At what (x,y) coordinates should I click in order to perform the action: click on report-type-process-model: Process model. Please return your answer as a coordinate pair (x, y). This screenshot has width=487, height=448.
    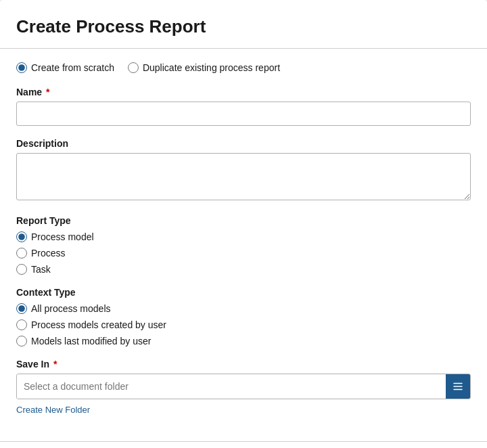
    Looking at the image, I should click on (244, 237).